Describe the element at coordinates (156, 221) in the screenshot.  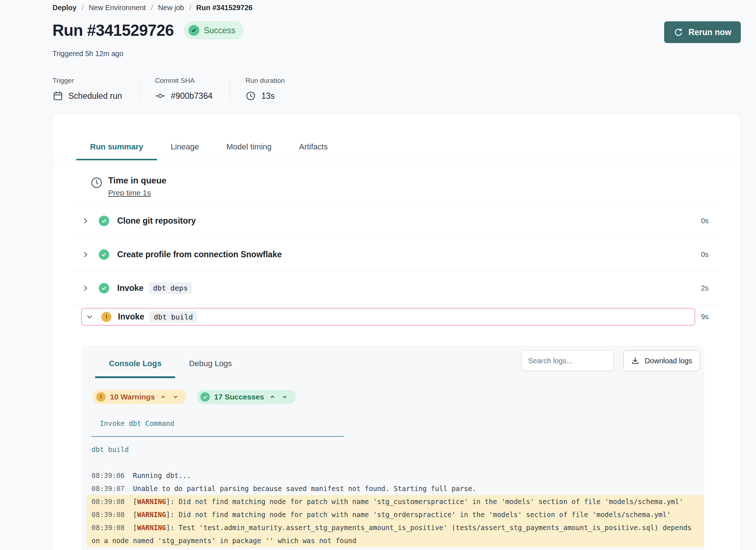
I see `step-label: Clone git repository` at that location.